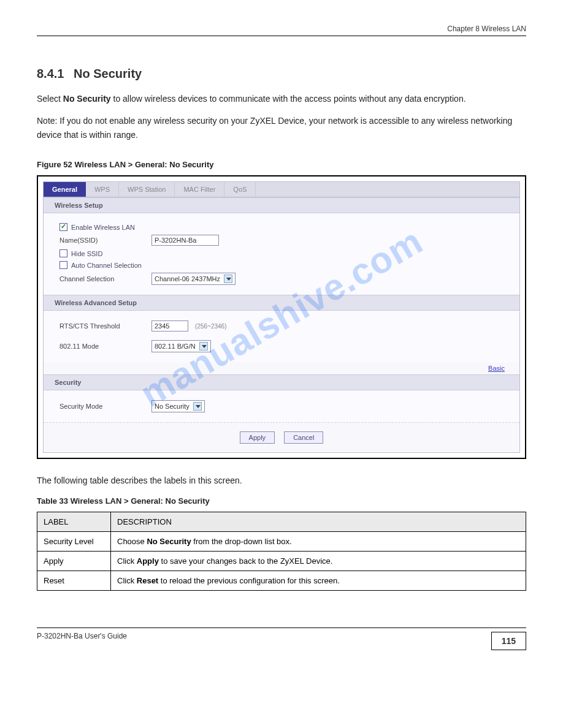 The width and height of the screenshot is (563, 728). What do you see at coordinates (50, 74) in the screenshot?
I see `section-number: 8.4.1` at bounding box center [50, 74].